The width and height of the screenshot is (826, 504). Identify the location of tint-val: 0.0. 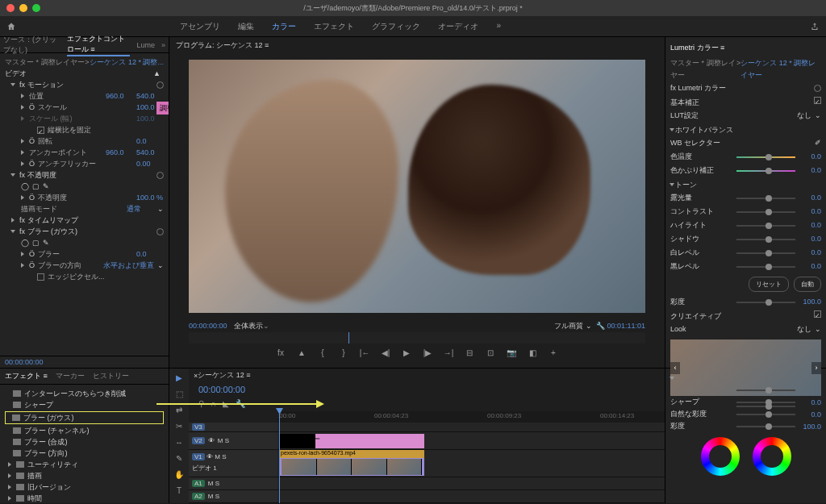
(811, 171).